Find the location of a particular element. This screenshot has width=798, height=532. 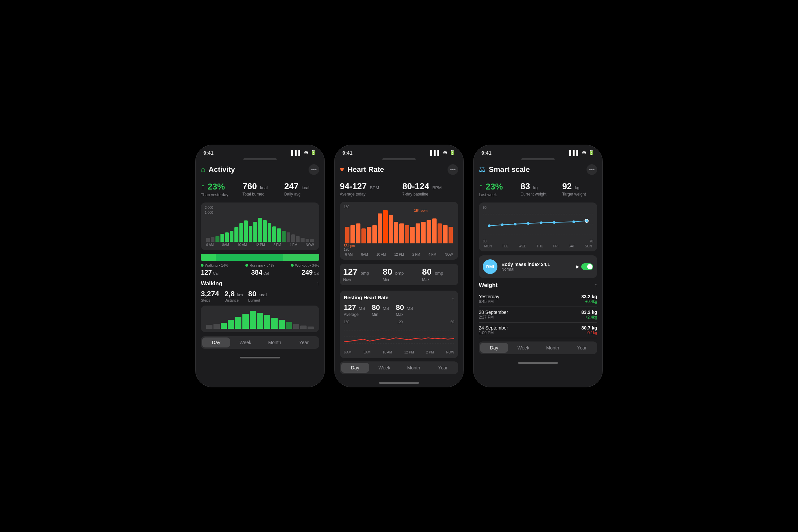

weight-date-1: 28 September is located at coordinates (493, 312).